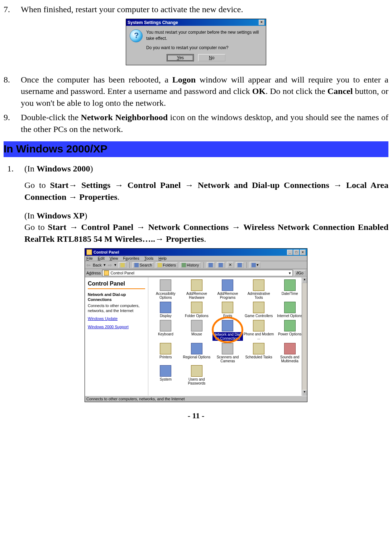 Image resolution: width=392 pixels, height=556 pixels. What do you see at coordinates (196, 336) in the screenshot?
I see `cp-content: Control Panel Network and Dial-up Connec…` at bounding box center [196, 336].